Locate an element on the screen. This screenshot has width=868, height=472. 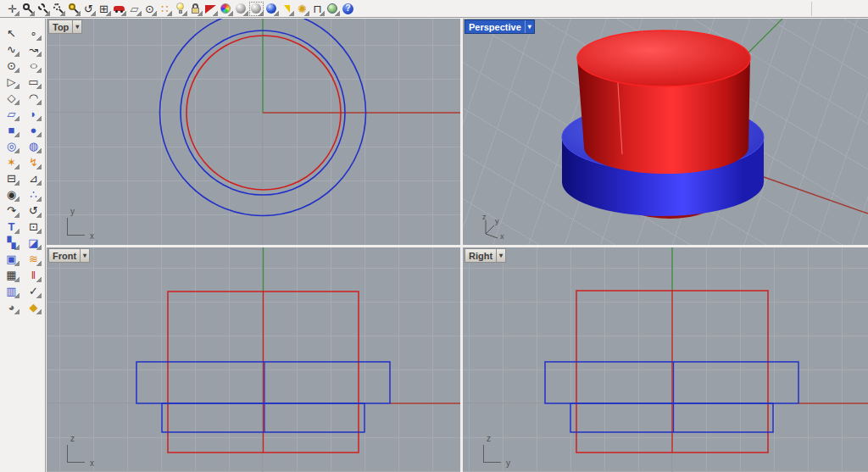
axis-widget-front: z x is located at coordinates (76, 454).